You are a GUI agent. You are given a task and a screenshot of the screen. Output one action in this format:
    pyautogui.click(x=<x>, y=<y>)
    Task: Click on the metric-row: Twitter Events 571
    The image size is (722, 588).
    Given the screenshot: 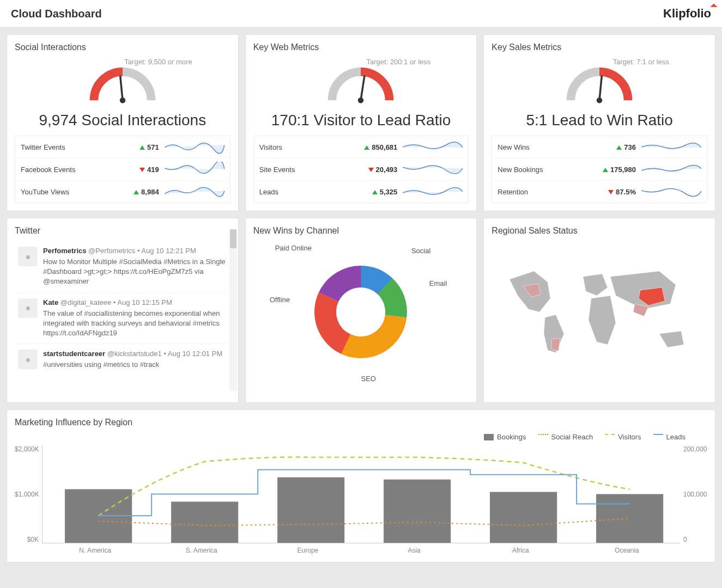 What is the action you would take?
    pyautogui.click(x=123, y=147)
    